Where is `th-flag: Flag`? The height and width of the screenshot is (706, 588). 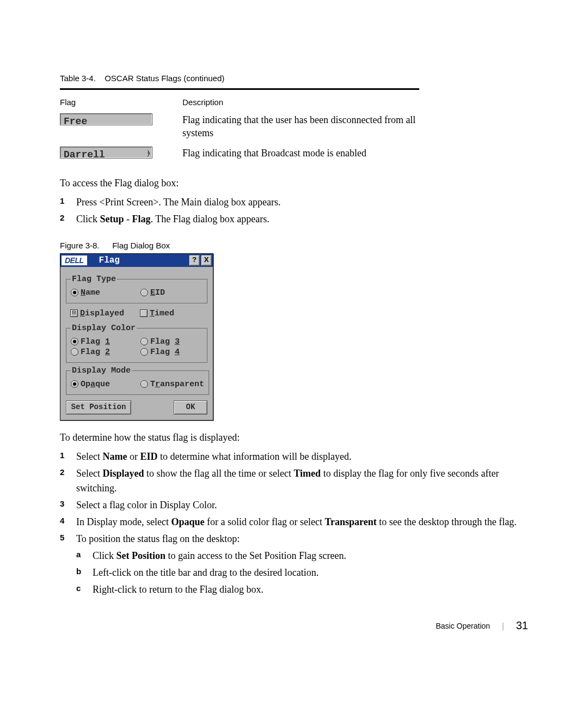 th-flag: Flag is located at coordinates (121, 105).